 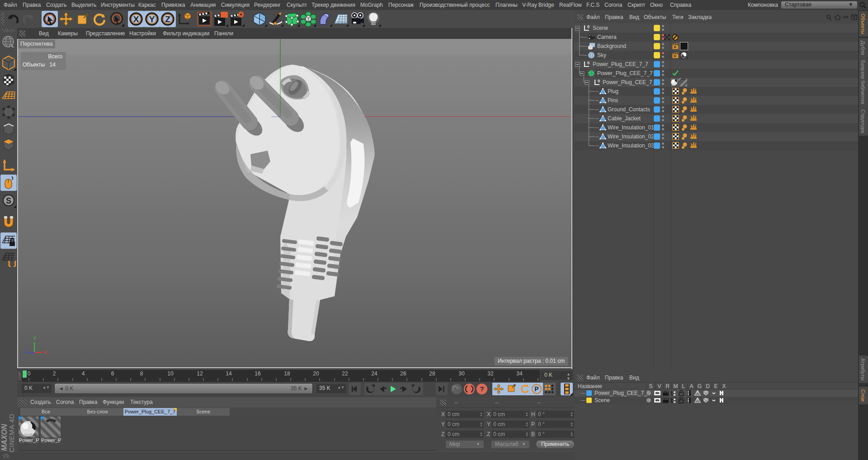 I want to click on svg-text: 14, so click(x=229, y=374).